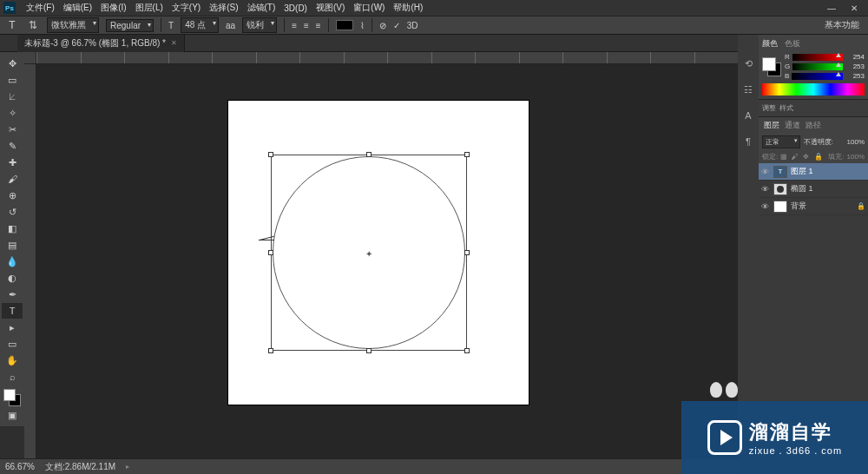 Image resolution: width=868 pixels, height=474 pixels. What do you see at coordinates (369, 8) in the screenshot?
I see `menu-window: 窗口(W)` at bounding box center [369, 8].